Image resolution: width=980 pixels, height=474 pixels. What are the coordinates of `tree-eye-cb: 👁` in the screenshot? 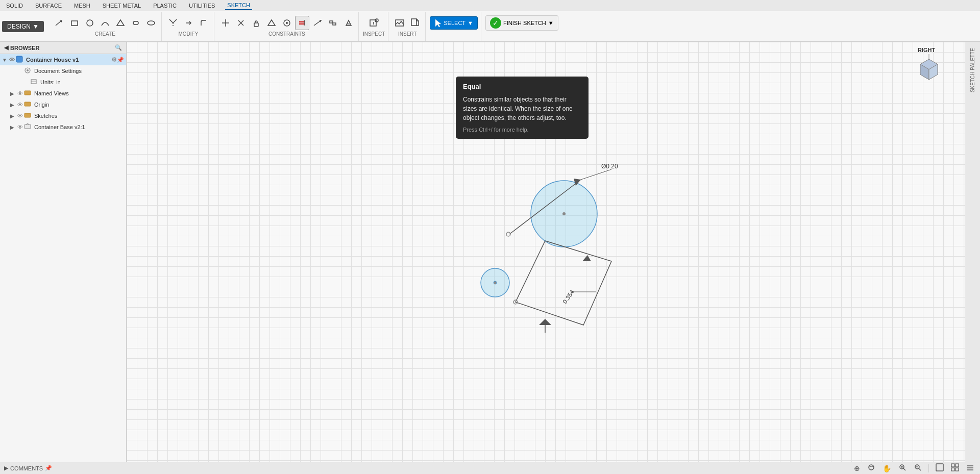 It's located at (20, 127).